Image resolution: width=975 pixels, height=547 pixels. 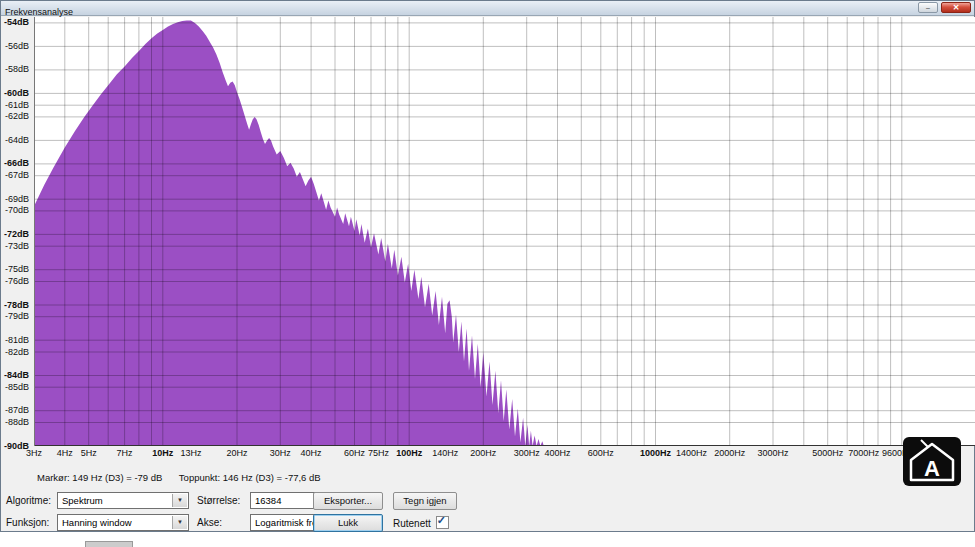 What do you see at coordinates (928, 8) in the screenshot?
I see `minimize-button: –` at bounding box center [928, 8].